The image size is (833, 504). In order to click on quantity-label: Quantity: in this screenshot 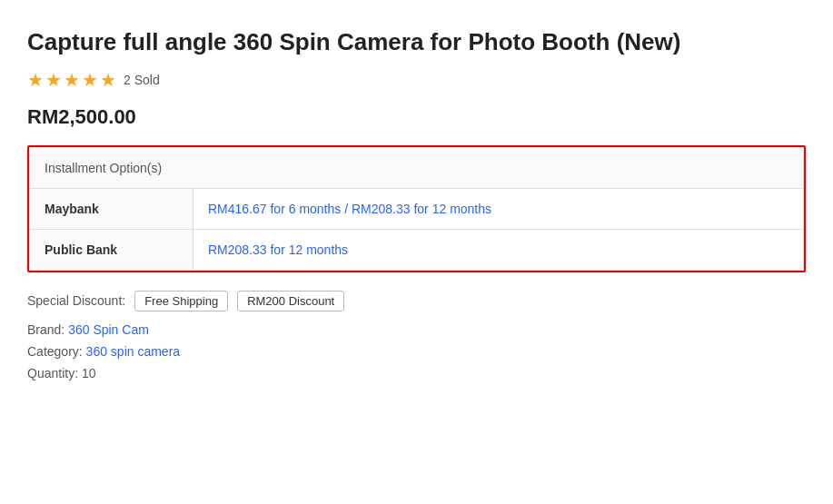, I will do `click(53, 373)`.